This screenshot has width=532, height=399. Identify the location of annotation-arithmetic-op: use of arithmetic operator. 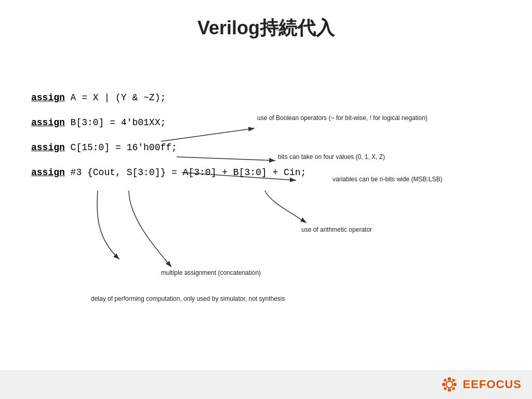
(337, 230).